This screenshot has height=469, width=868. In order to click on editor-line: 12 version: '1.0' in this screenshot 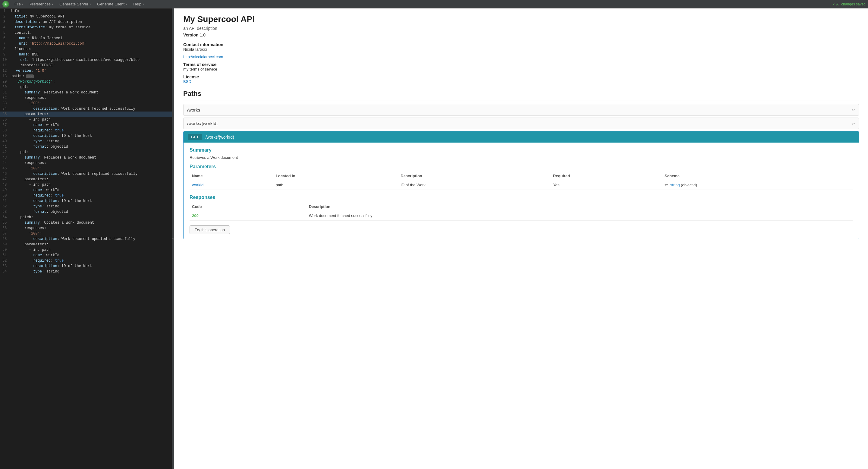, I will do `click(86, 71)`.